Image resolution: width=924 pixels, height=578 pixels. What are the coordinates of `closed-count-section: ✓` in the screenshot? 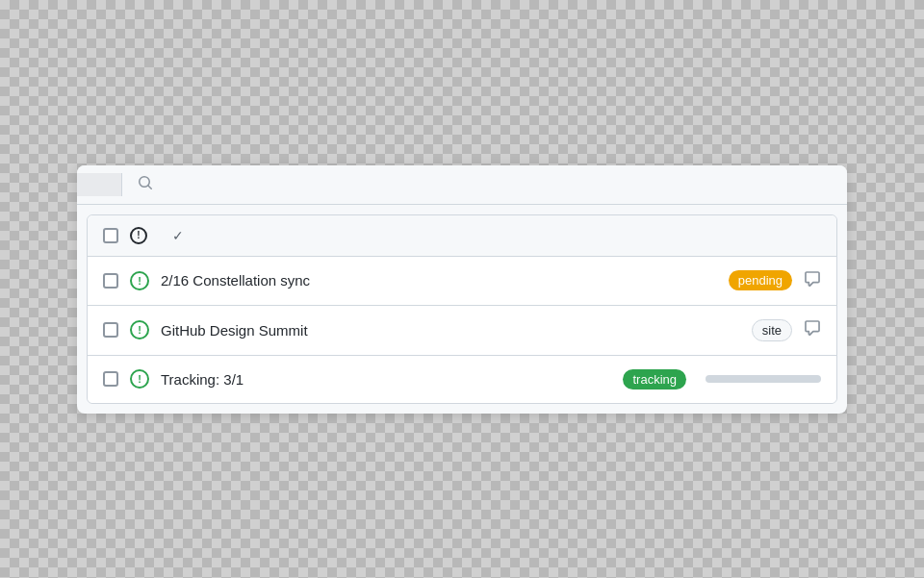 It's located at (181, 236).